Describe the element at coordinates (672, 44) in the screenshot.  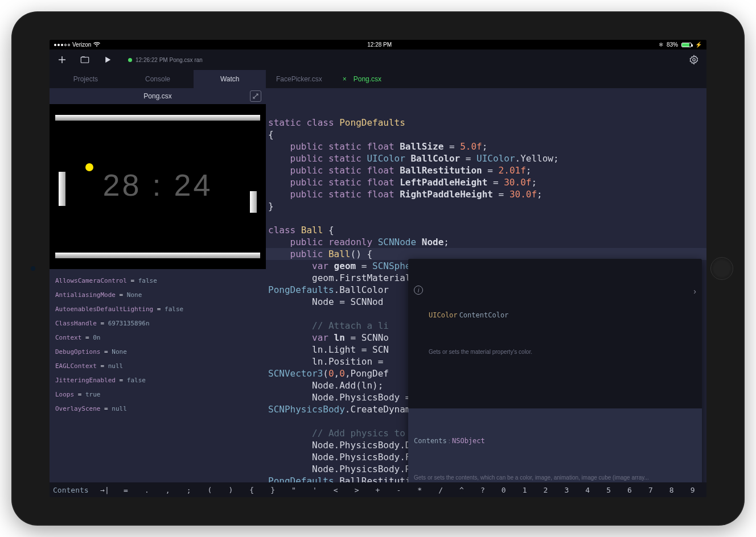
I see `battery-label: 83%` at that location.